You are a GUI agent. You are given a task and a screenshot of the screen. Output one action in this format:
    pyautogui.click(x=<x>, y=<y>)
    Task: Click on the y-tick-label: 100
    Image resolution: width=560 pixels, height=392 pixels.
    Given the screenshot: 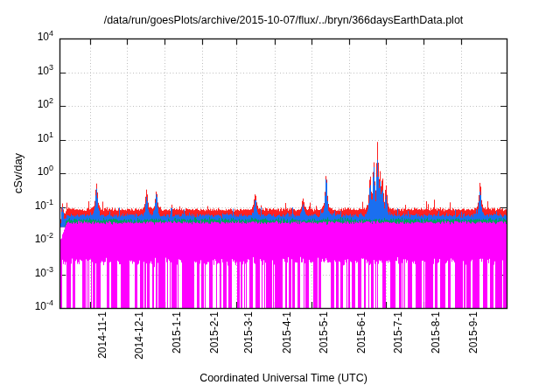 What is the action you would take?
    pyautogui.click(x=34, y=172)
    